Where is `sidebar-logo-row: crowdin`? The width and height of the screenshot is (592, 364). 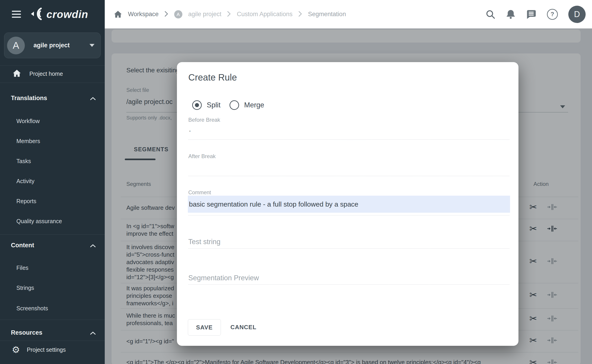 sidebar-logo-row: crowdin is located at coordinates (53, 14).